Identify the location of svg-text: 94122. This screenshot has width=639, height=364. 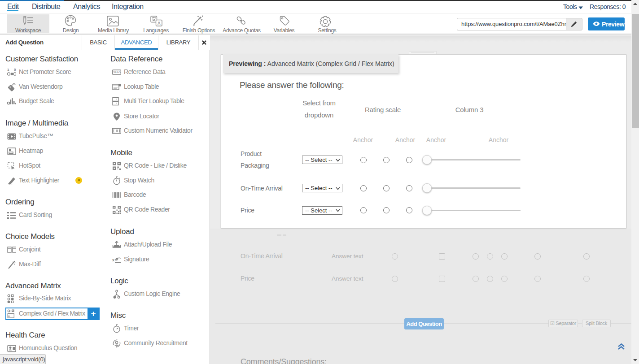
(118, 72).